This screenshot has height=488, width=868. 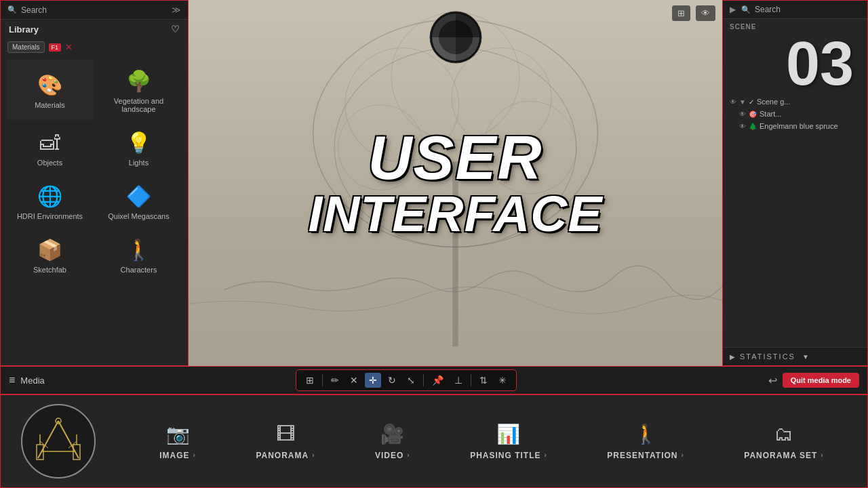 What do you see at coordinates (69, 47) in the screenshot?
I see `filter-close-icon: ✕` at bounding box center [69, 47].